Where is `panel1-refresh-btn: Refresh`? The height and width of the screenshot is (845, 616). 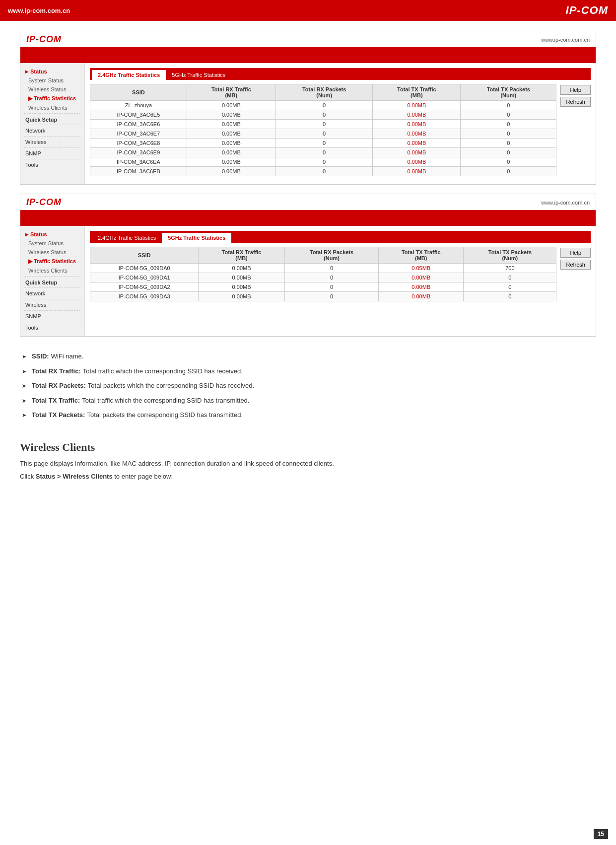
panel1-refresh-btn: Refresh is located at coordinates (576, 102).